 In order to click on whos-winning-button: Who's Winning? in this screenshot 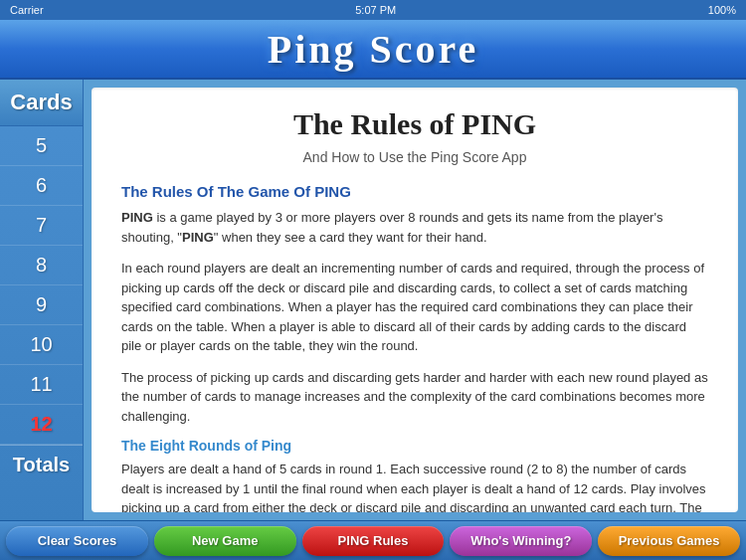, I will do `click(521, 541)`.